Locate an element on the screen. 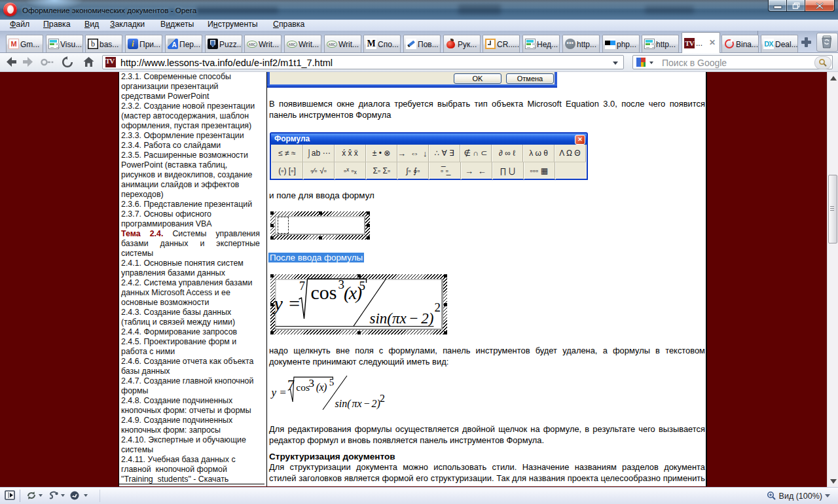  close-button is located at coordinates (820, 6).